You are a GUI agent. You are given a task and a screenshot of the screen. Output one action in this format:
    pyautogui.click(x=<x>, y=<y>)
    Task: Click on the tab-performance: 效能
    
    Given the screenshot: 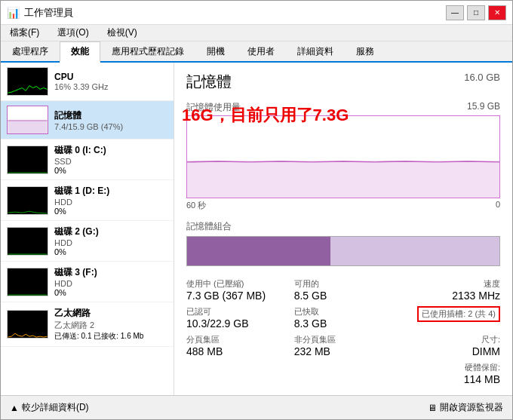 What is the action you would take?
    pyautogui.click(x=80, y=52)
    